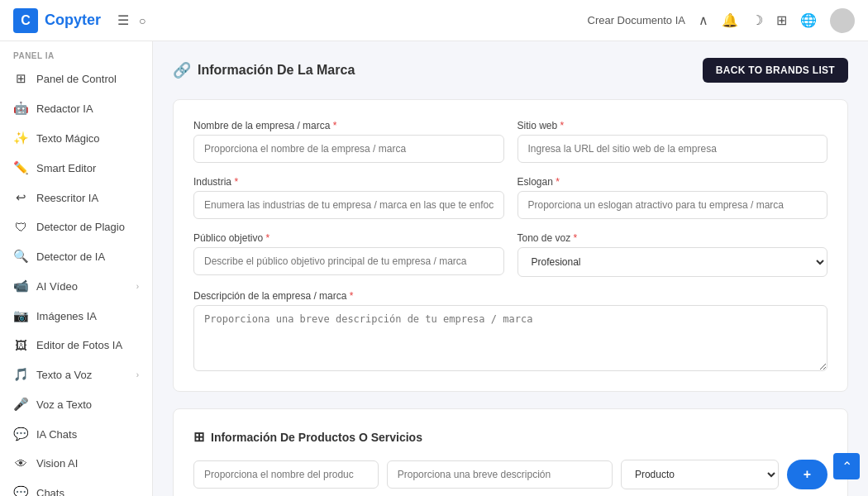 This screenshot has height=496, width=868. I want to click on add-product-button: +, so click(807, 475).